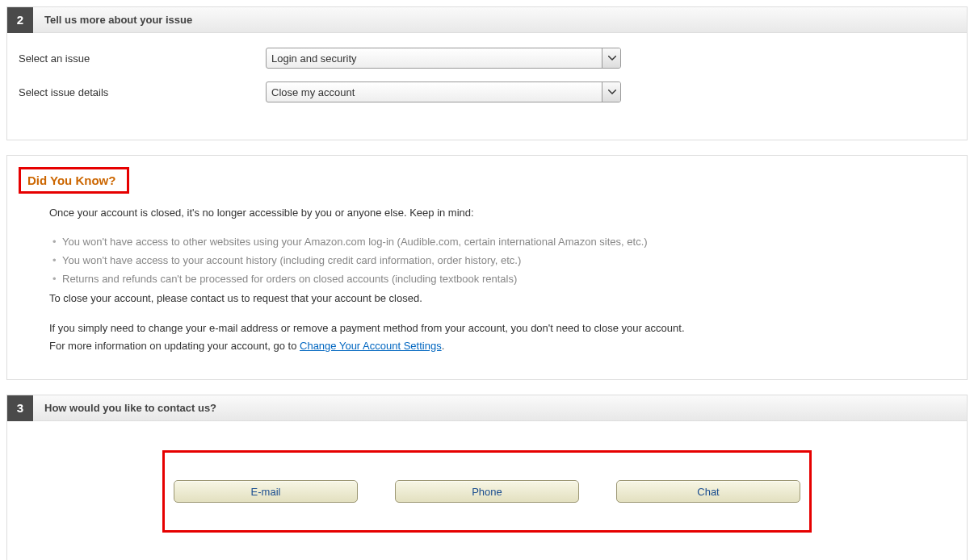  I want to click on info-bullet: You won't have access to your account hi…, so click(499, 260).